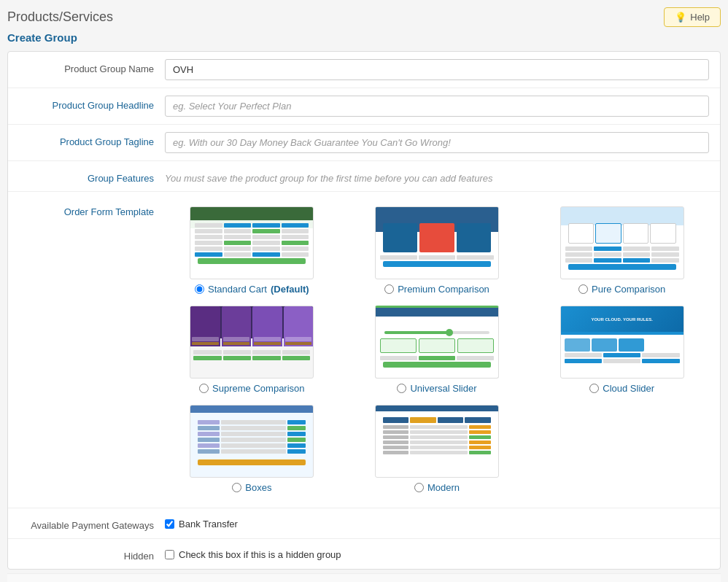  Describe the element at coordinates (621, 319) in the screenshot. I see `cloud-header-text: YOUR CLOUD. YOUR RULES.` at that location.